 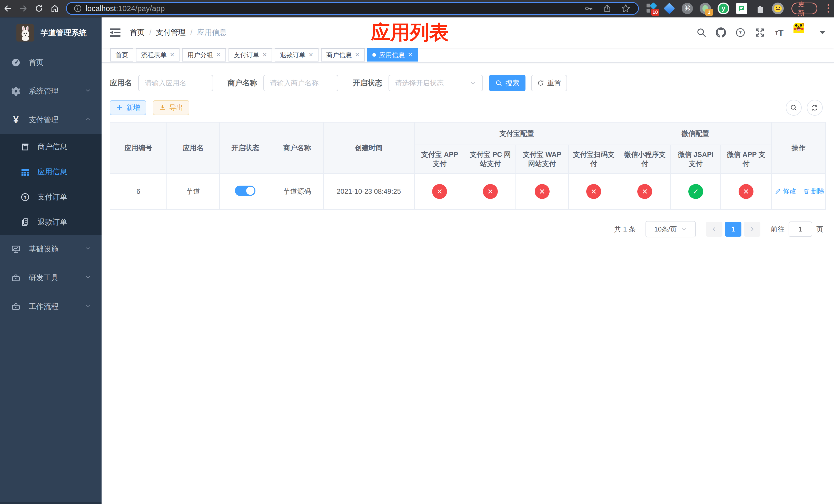 What do you see at coordinates (436, 83) in the screenshot?
I see `status-select: 请选择开启状态` at bounding box center [436, 83].